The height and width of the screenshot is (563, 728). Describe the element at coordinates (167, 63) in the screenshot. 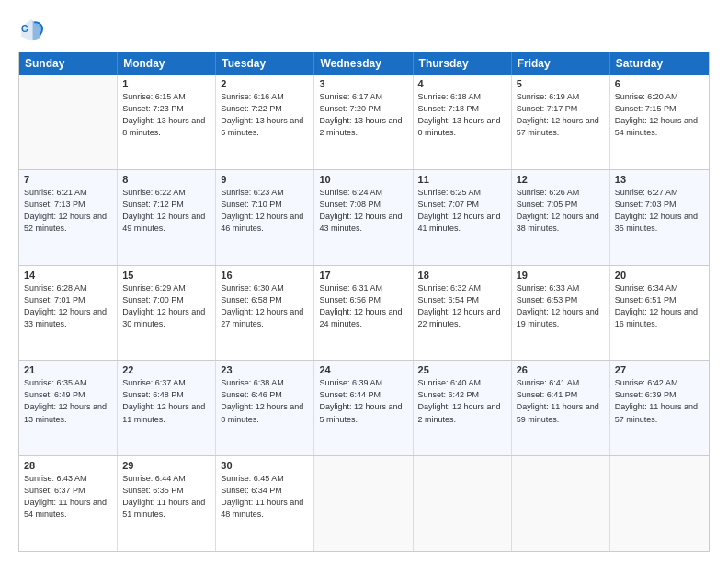

I see `header-cell-monday: Monday` at that location.